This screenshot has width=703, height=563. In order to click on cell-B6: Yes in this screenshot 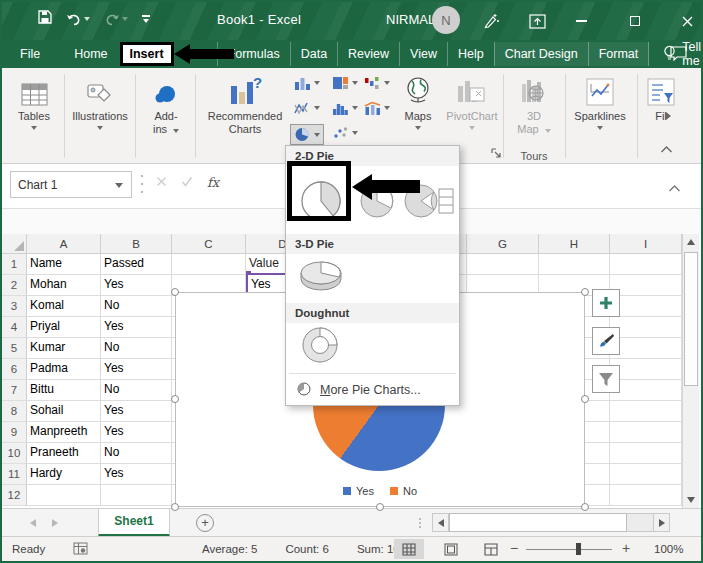, I will do `click(136, 370)`.